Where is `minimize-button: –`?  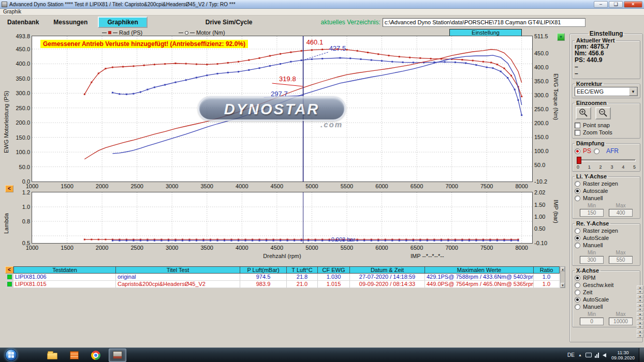 minimize-button: – is located at coordinates (601, 4).